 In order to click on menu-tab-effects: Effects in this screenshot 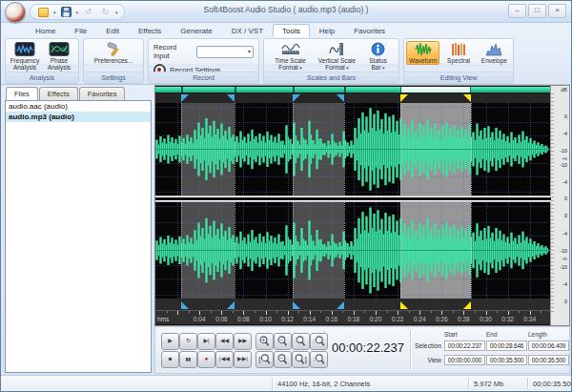, I will do `click(150, 31)`.